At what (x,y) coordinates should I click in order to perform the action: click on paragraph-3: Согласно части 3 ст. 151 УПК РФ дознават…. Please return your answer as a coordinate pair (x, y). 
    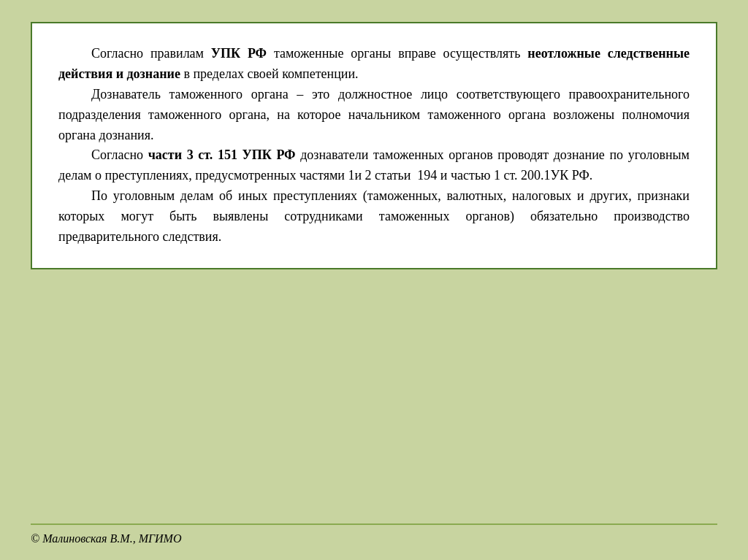
    Looking at the image, I should click on (374, 166).